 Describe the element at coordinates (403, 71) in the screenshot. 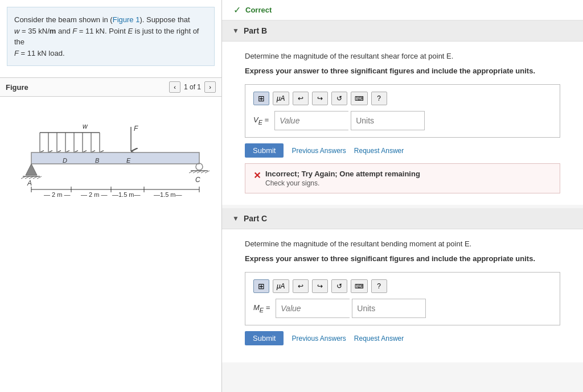

I see `part-b-bold-instruction: Express your answer to three significant…` at that location.